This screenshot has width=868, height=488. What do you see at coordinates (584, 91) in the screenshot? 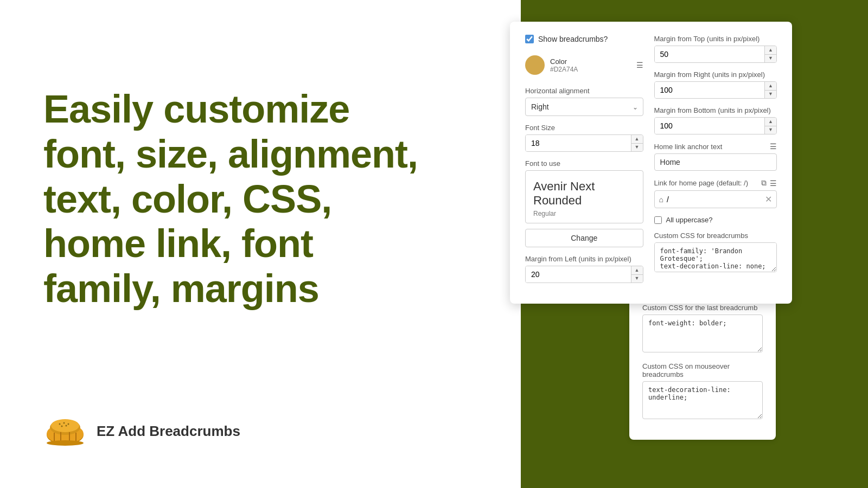
I see `h-alignment-label: Horizontal alignment` at bounding box center [584, 91].